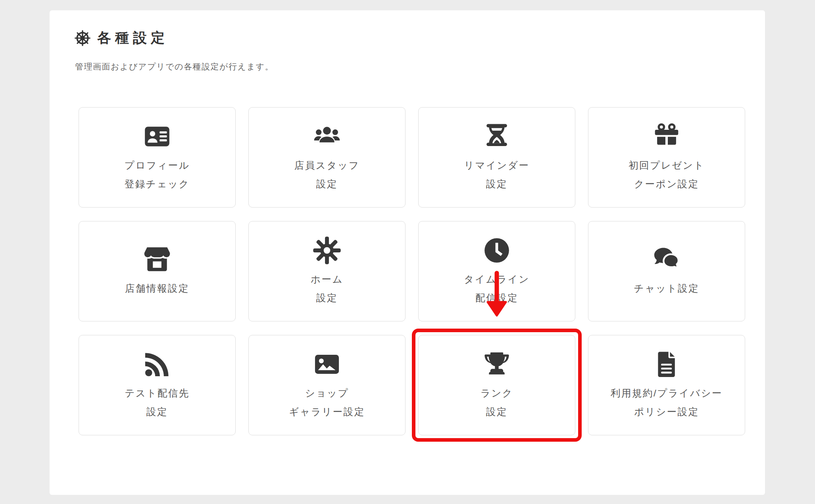  Describe the element at coordinates (667, 402) in the screenshot. I see `card-label: 利用規約/プライバシーポリシー設定` at that location.